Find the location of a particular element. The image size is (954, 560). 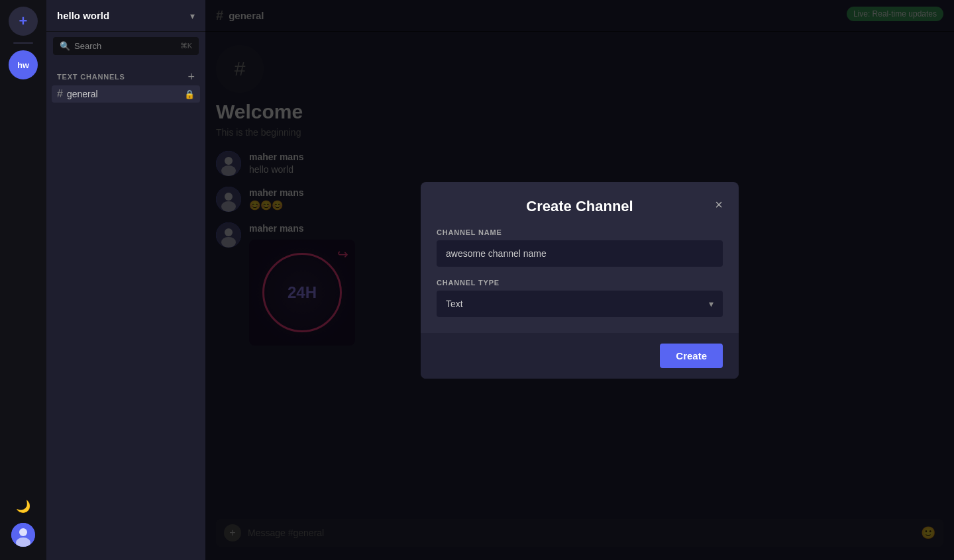

modal-body: Create Channel × CHANNEL NAME Channel Ty… is located at coordinates (580, 250).